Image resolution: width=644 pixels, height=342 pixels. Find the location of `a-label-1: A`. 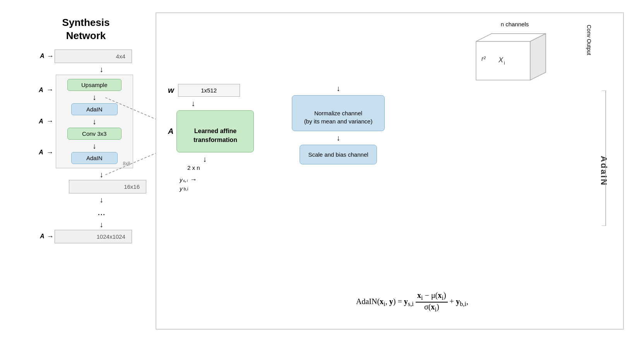

a-label-1: A is located at coordinates (42, 56).